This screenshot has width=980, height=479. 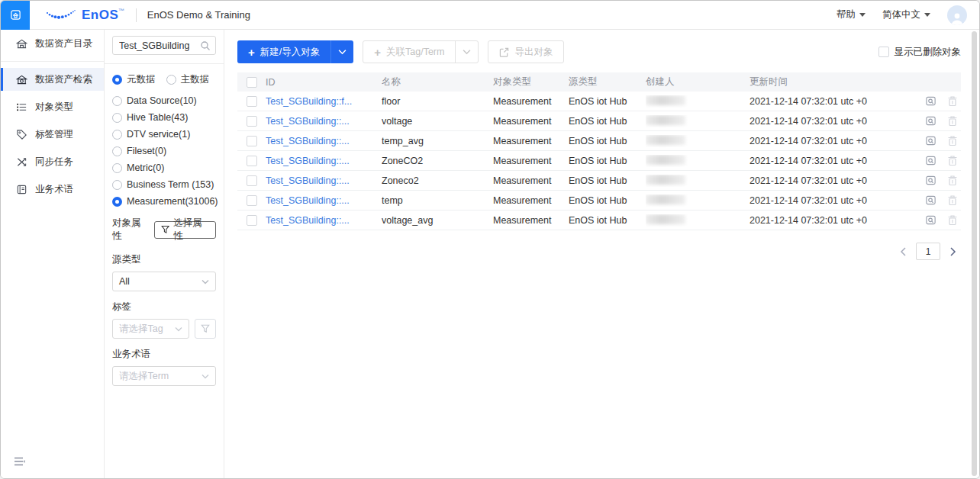 I want to click on radio-measurement: Measurement(31006), so click(x=164, y=201).